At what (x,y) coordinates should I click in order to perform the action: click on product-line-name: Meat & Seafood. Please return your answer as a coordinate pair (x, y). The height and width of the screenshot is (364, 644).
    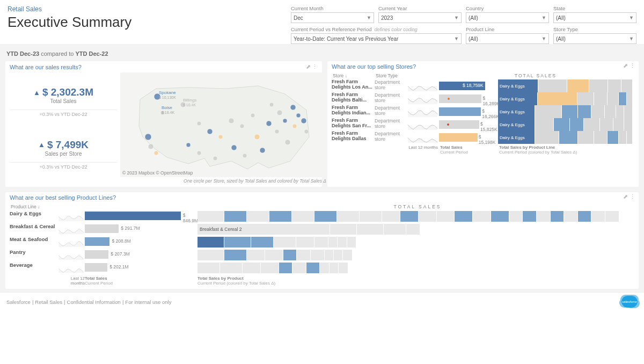
    Looking at the image, I should click on (34, 243).